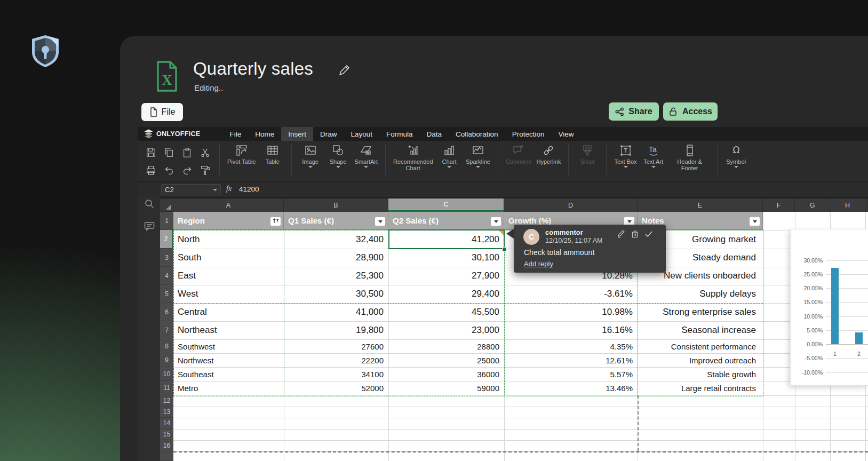 The width and height of the screenshot is (868, 461). I want to click on chart-y-tick: -5.00%, so click(809, 358).